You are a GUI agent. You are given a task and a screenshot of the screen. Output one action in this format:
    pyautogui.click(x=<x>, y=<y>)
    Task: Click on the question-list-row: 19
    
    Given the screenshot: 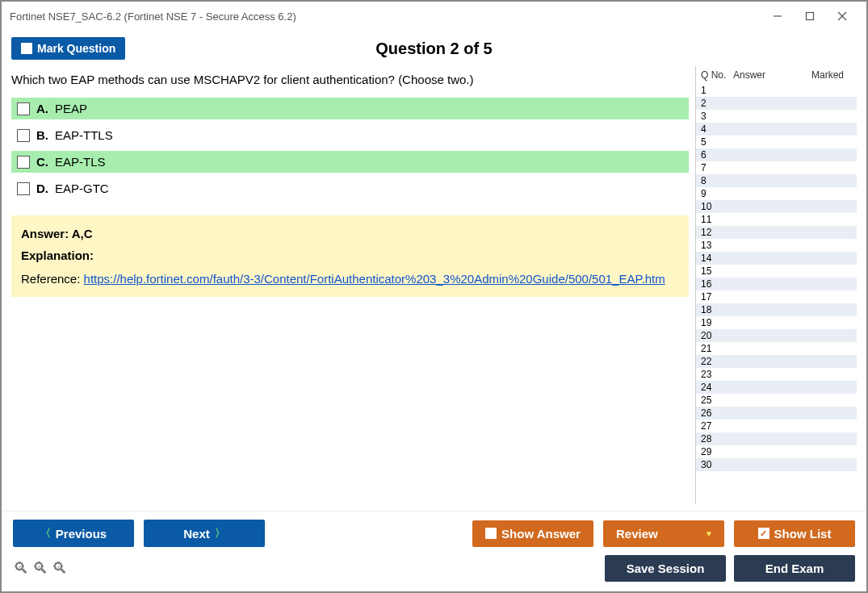 What is the action you would take?
    pyautogui.click(x=777, y=323)
    